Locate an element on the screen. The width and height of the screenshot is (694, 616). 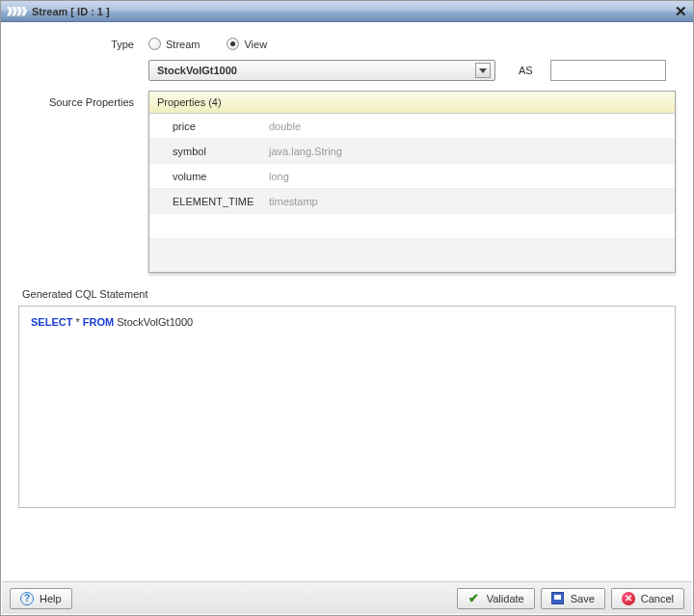
source-select: StockVolGt1000 is located at coordinates (322, 70).